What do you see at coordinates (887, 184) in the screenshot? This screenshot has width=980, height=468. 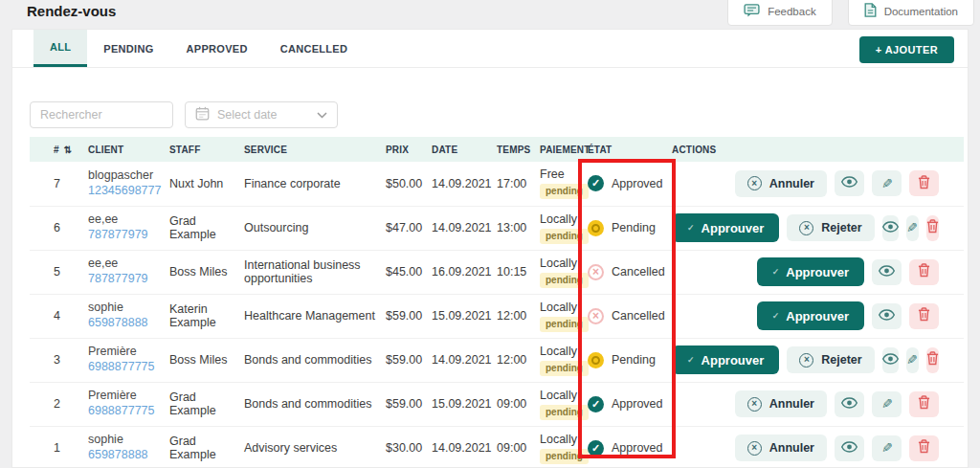 I see `pencil-icon: ✎` at bounding box center [887, 184].